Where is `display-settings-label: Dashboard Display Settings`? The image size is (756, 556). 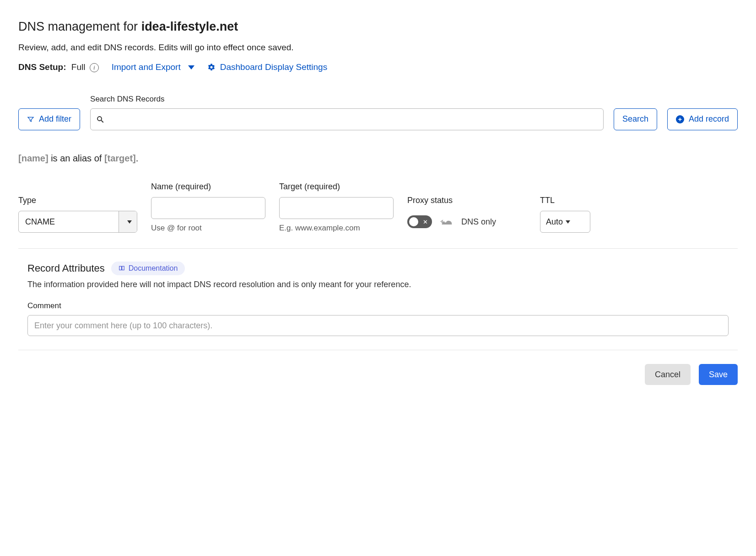
display-settings-label: Dashboard Display Settings is located at coordinates (274, 67).